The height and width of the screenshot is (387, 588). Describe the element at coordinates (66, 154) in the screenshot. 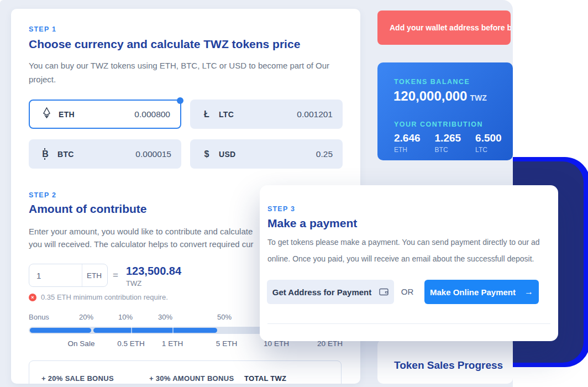

I see `currency-symbol: BTC` at that location.